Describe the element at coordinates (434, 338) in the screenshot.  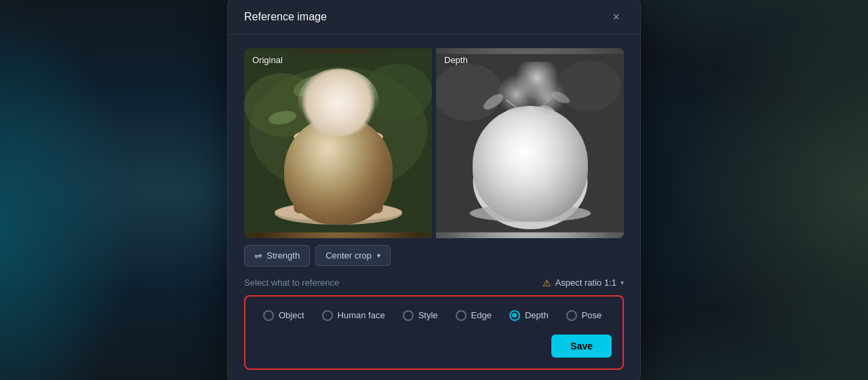
I see `modal-footer: Object Human face Style Ed` at that location.